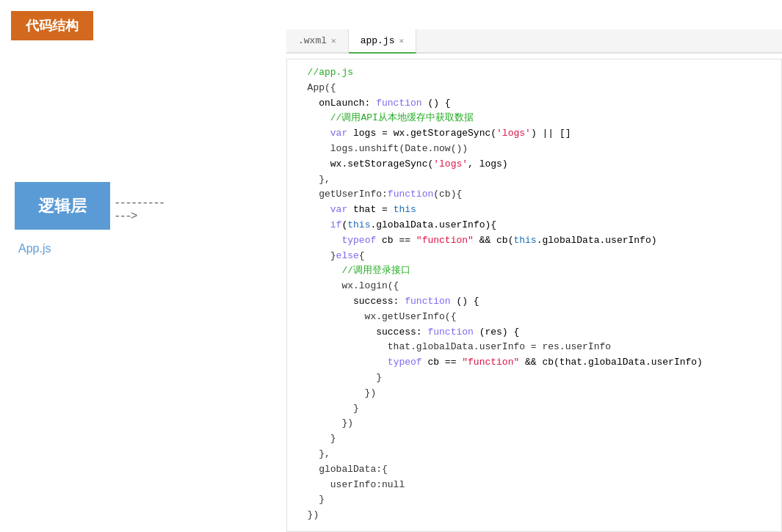 Image resolution: width=782 pixels, height=532 pixels. I want to click on code-line-25: }, so click(535, 439).